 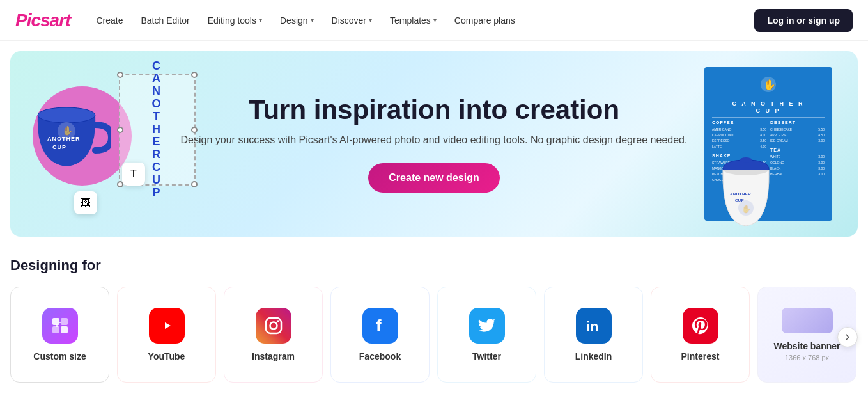 What do you see at coordinates (484, 20) in the screenshot?
I see `nav-compare-plans: Compare plans` at bounding box center [484, 20].